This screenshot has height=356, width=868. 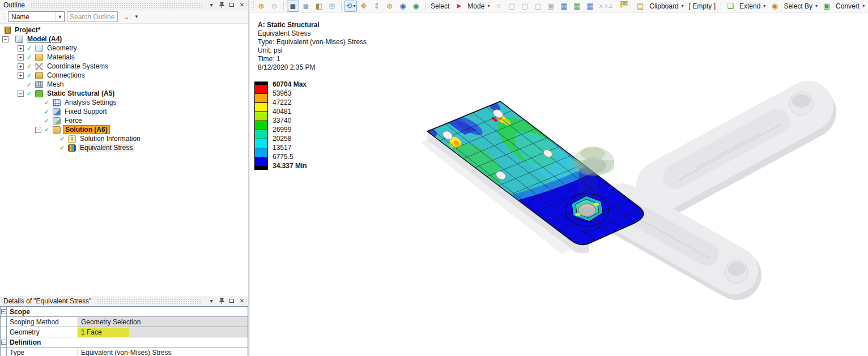 What do you see at coordinates (351, 6) in the screenshot?
I see `rotate-button: ⟲▾` at bounding box center [351, 6].